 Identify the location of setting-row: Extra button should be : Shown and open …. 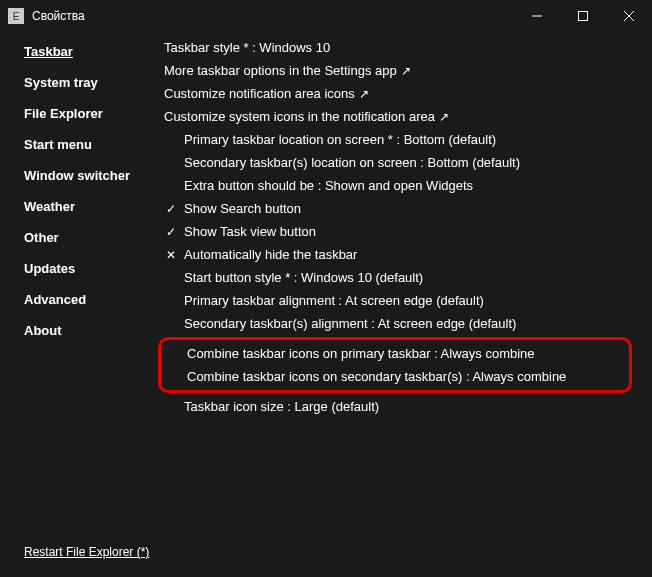
(400, 186).